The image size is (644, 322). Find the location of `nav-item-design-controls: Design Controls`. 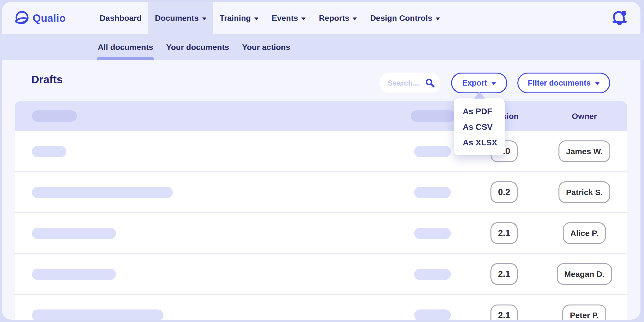

nav-item-design-controls: Design Controls is located at coordinates (405, 18).